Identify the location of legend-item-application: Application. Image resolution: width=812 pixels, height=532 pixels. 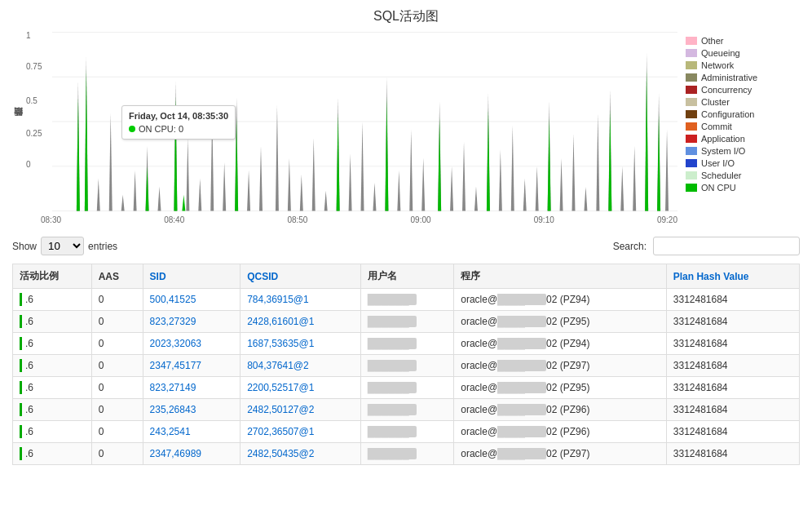
(743, 139).